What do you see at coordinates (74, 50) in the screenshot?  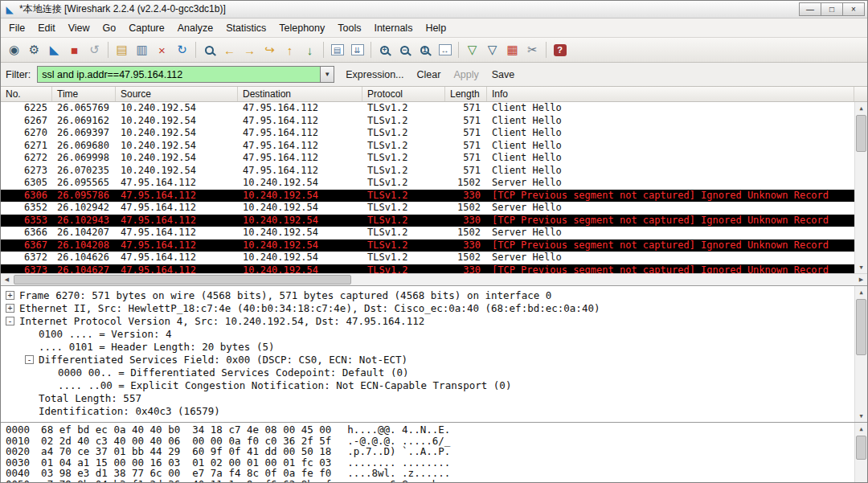 I see `stop-capture-icon: ■` at bounding box center [74, 50].